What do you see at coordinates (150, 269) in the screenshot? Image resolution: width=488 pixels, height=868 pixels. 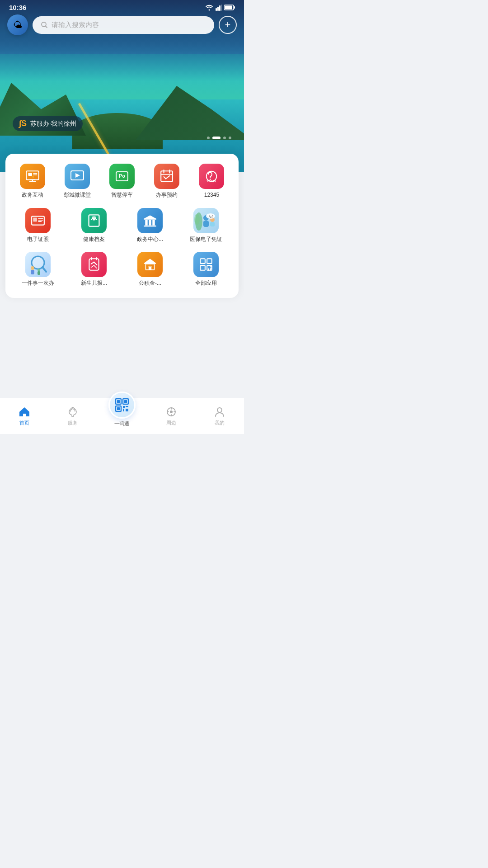 I see `app-housing-fund: ¥ 公积金-...` at bounding box center [150, 269].